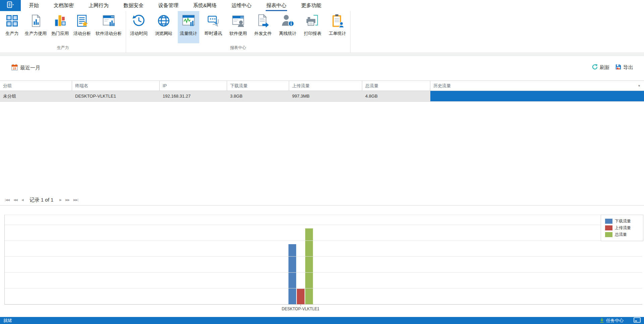 This screenshot has height=324, width=644. What do you see at coordinates (139, 21) in the screenshot?
I see `clock-history-icon` at bounding box center [139, 21].